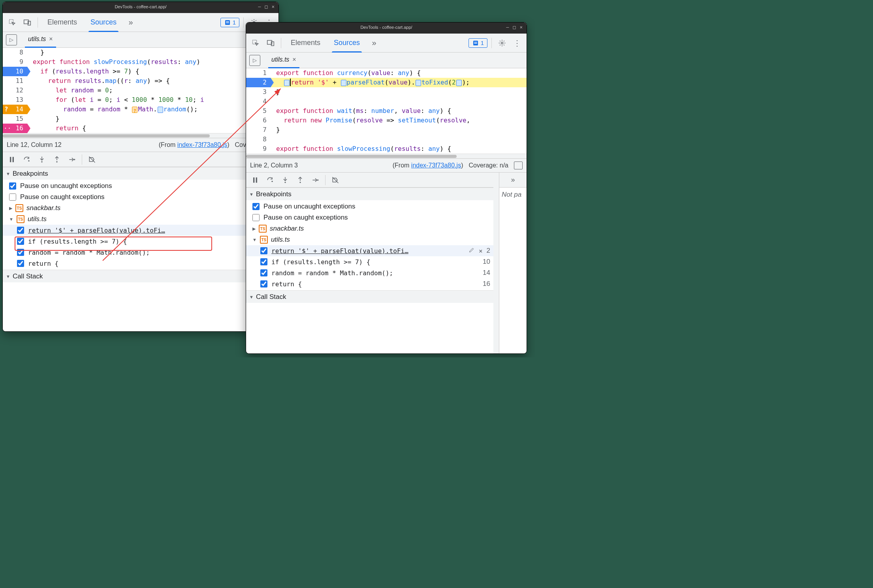 Image resolution: width=873 pixels, height=588 pixels. Describe the element at coordinates (386, 113) in the screenshot. I see `code-editor: 1export function currency(value: any) { …` at that location.